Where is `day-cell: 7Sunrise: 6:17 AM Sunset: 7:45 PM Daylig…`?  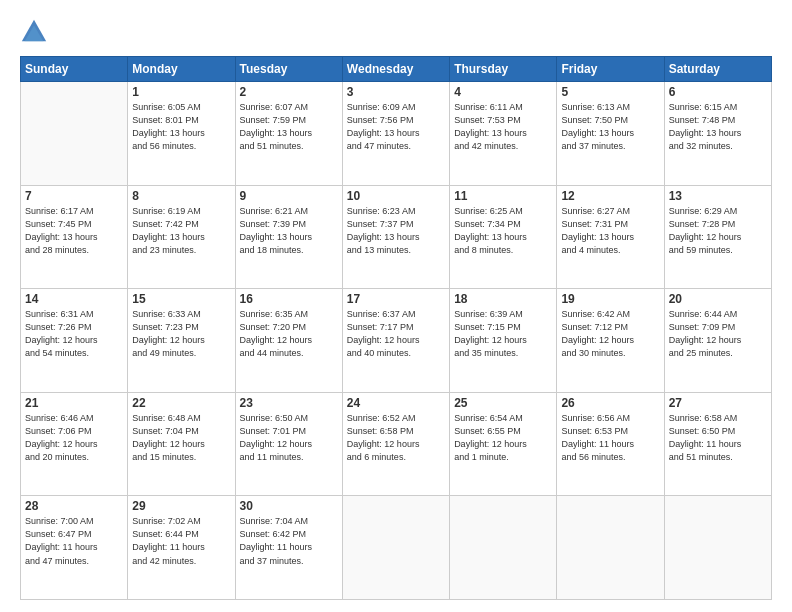
day-cell: 7Sunrise: 6:17 AM Sunset: 7:45 PM Daylig… is located at coordinates (74, 237).